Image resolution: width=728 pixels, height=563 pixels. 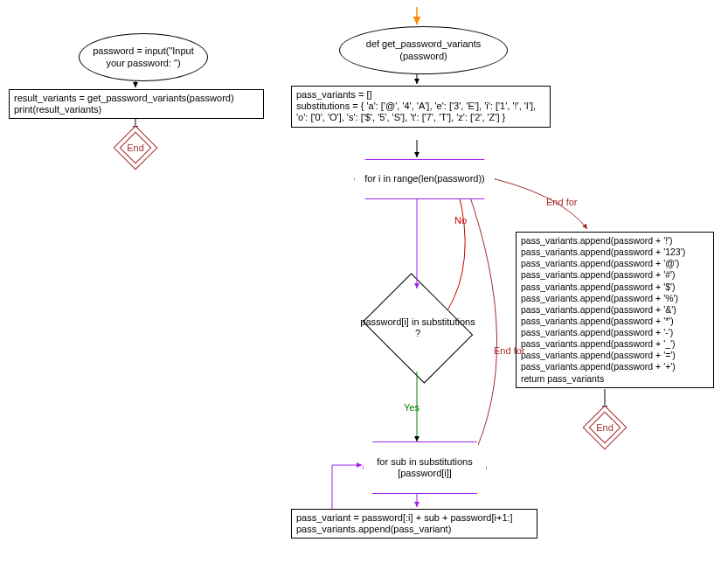 I want to click on node-text: password = input("Input your password: "…, so click(x=143, y=57).